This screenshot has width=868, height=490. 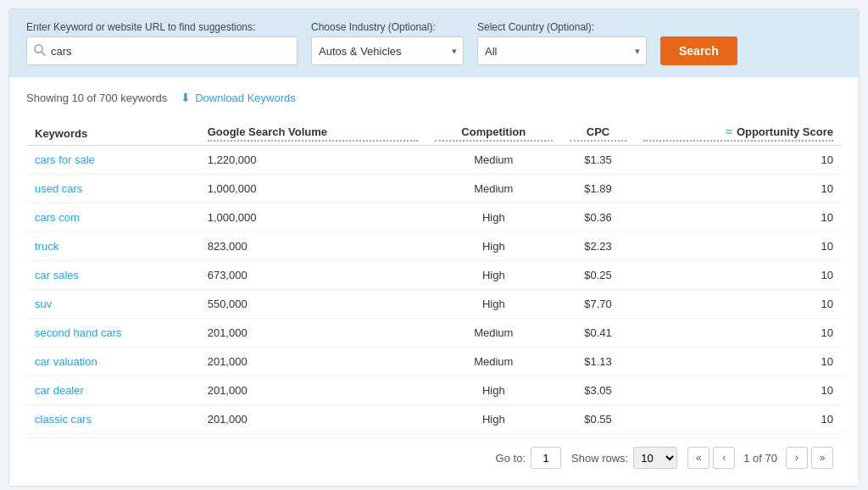 I want to click on cell-keyword: car valuation, so click(x=113, y=362).